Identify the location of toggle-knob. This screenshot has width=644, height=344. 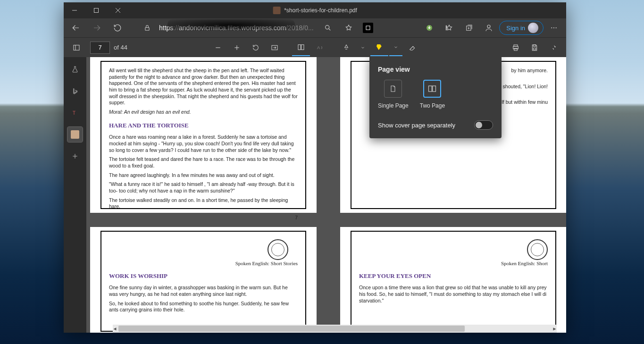
(479, 125).